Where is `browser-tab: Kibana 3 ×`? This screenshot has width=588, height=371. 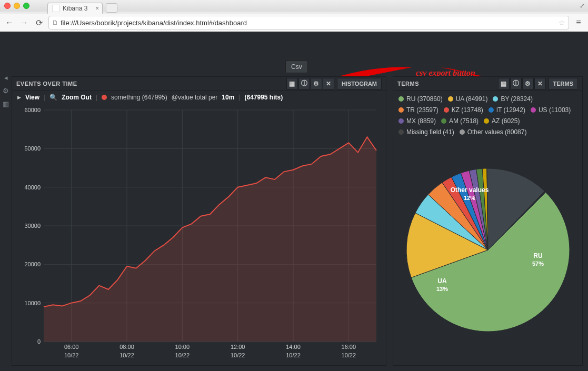 browser-tab: Kibana 3 × is located at coordinates (75, 8).